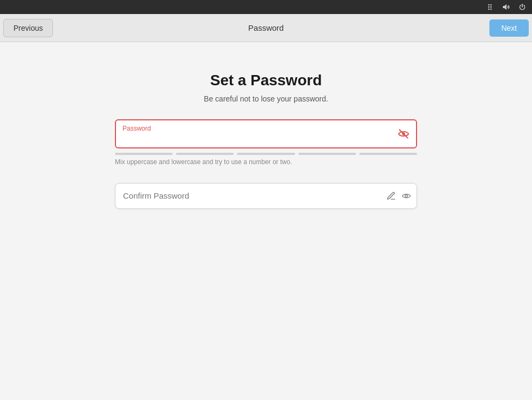 The width and height of the screenshot is (532, 400). What do you see at coordinates (266, 162) in the screenshot?
I see `strength-hint: Mix uppercase and lowercase and try to u…` at bounding box center [266, 162].